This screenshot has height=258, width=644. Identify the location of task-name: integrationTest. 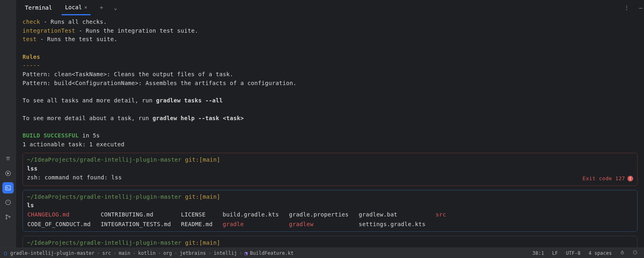
(49, 31).